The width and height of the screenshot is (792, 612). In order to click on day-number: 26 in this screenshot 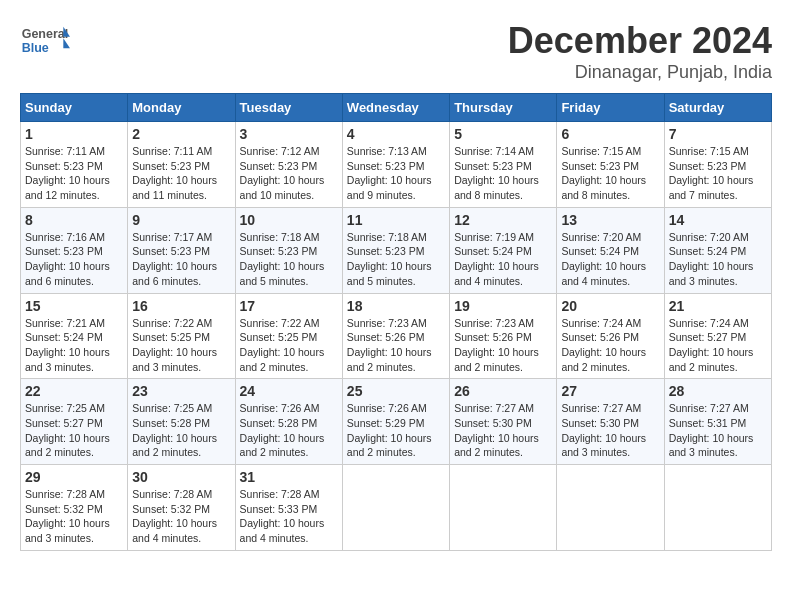, I will do `click(503, 391)`.